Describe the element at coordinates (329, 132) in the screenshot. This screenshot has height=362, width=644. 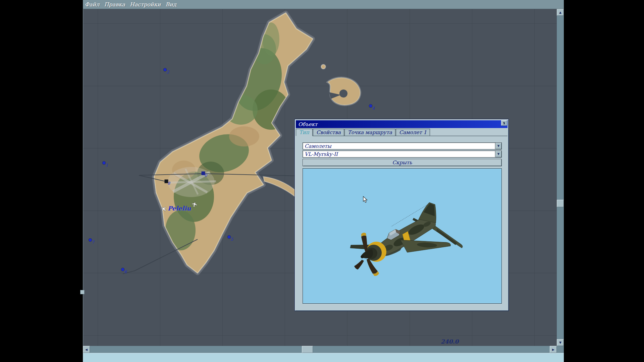
I see `tab-properties: Свойства` at that location.